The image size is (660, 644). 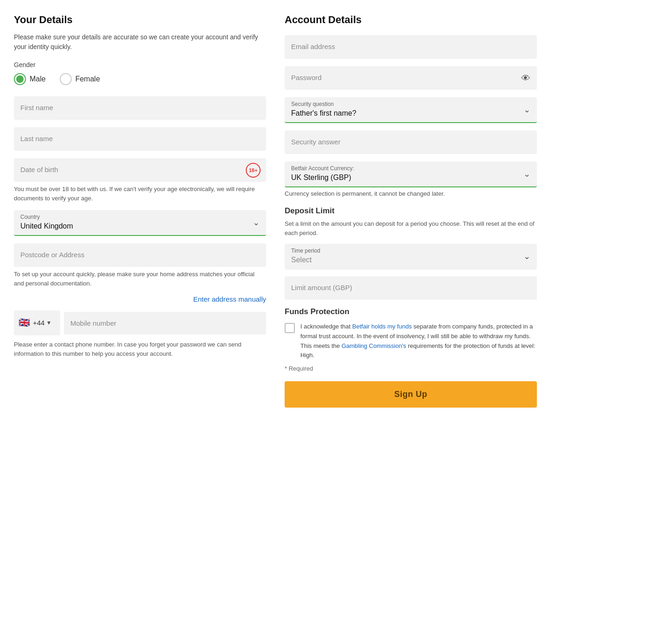 I want to click on gender-row: Male Female, so click(x=140, y=79).